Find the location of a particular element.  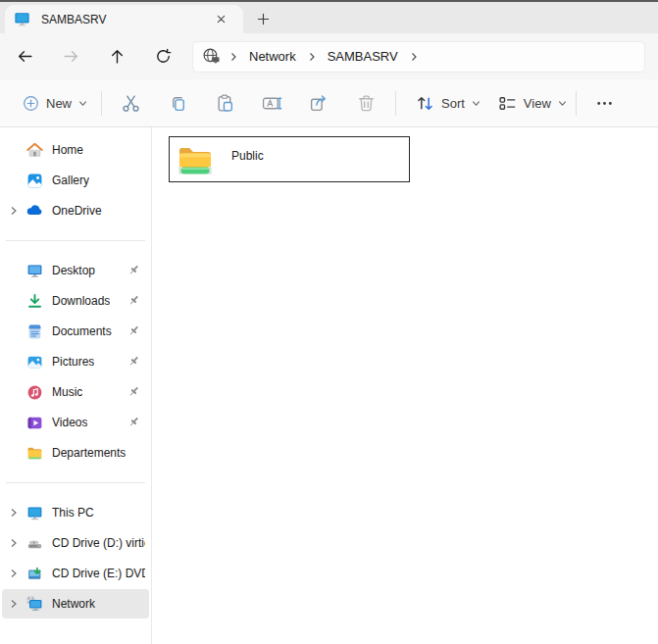

sidebar-item-pictures: Pictures is located at coordinates (76, 362).